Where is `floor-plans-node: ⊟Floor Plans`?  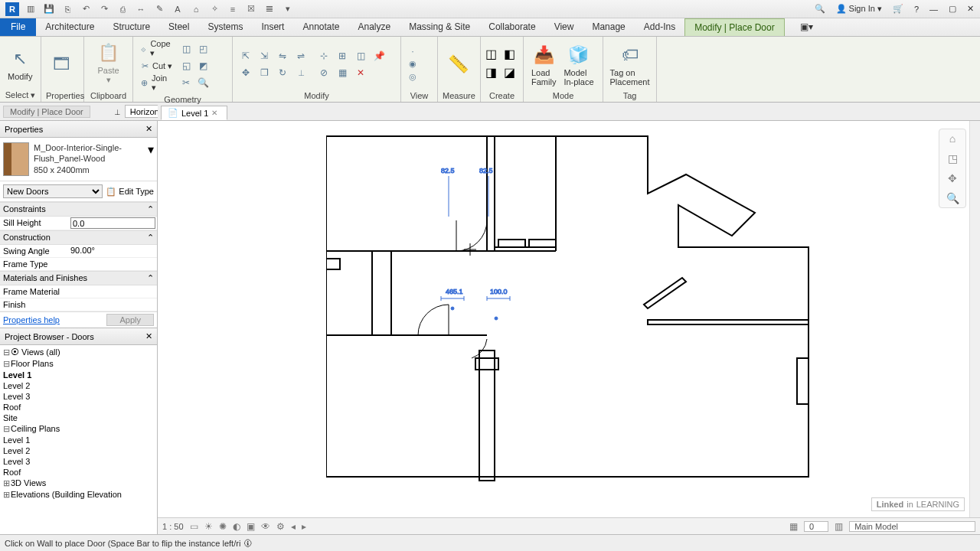 floor-plans-node: ⊟Floor Plans is located at coordinates (78, 364).